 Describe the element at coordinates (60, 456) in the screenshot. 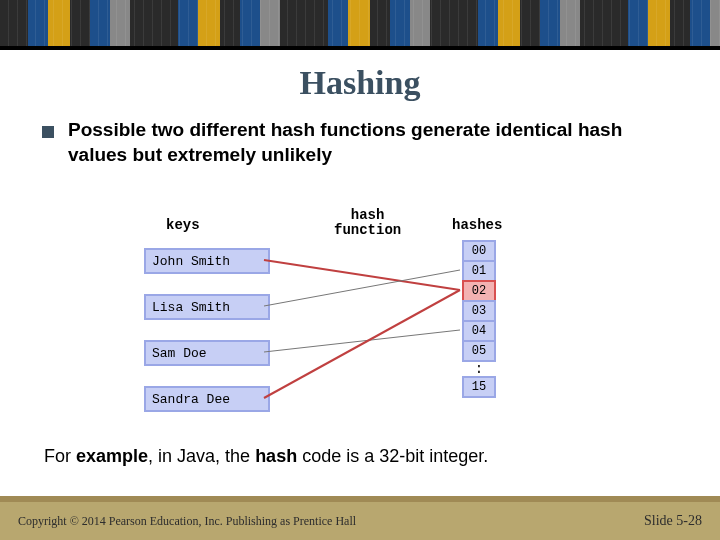

I see `text: For` at that location.